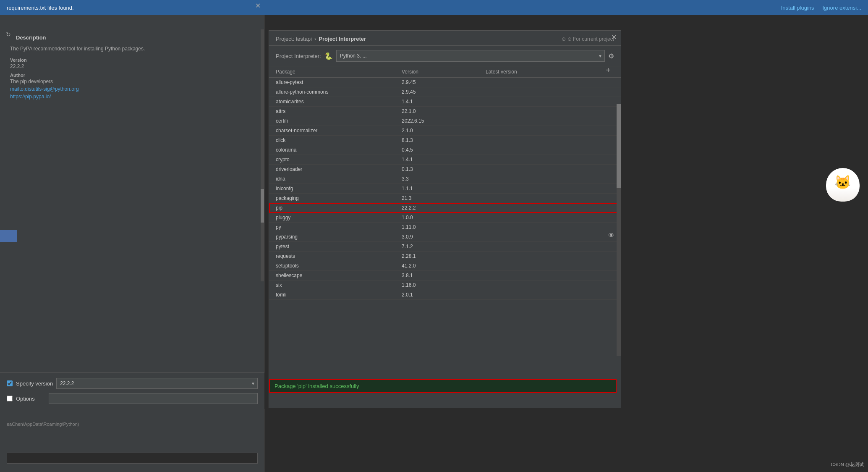  Describe the element at coordinates (614, 37) in the screenshot. I see `right-panel-close-icon: ✕` at that location.